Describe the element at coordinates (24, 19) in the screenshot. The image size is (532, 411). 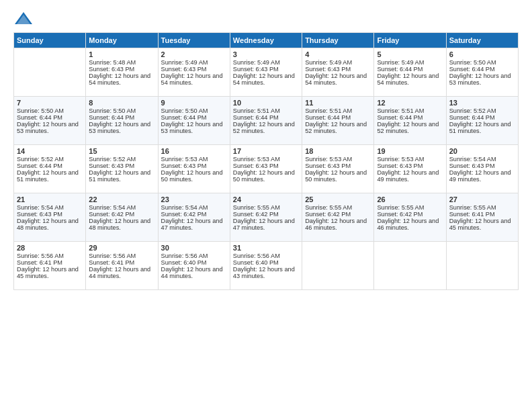
I see `logo-icon` at that location.